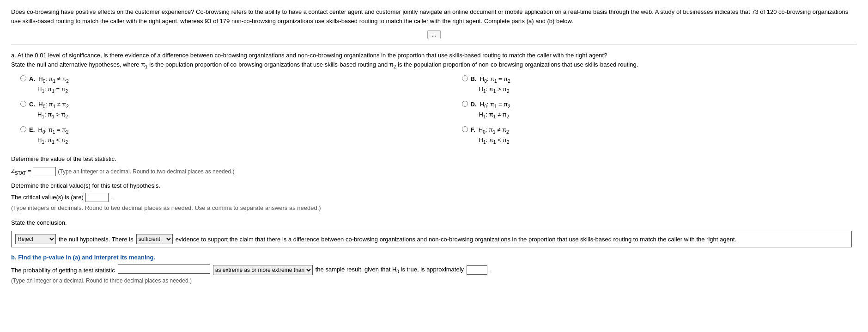  I want to click on state-conclusion-label: State the conclusion., so click(434, 223).